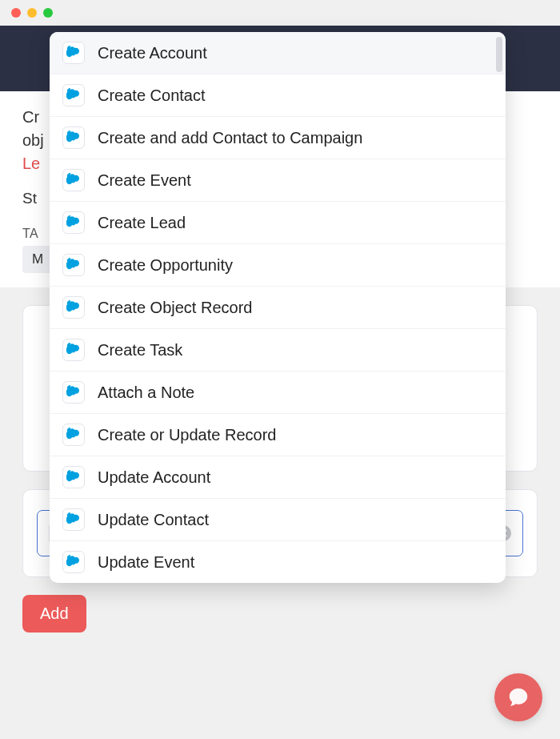  Describe the element at coordinates (278, 266) in the screenshot. I see `dropdown-item: Create Opportunity` at that location.